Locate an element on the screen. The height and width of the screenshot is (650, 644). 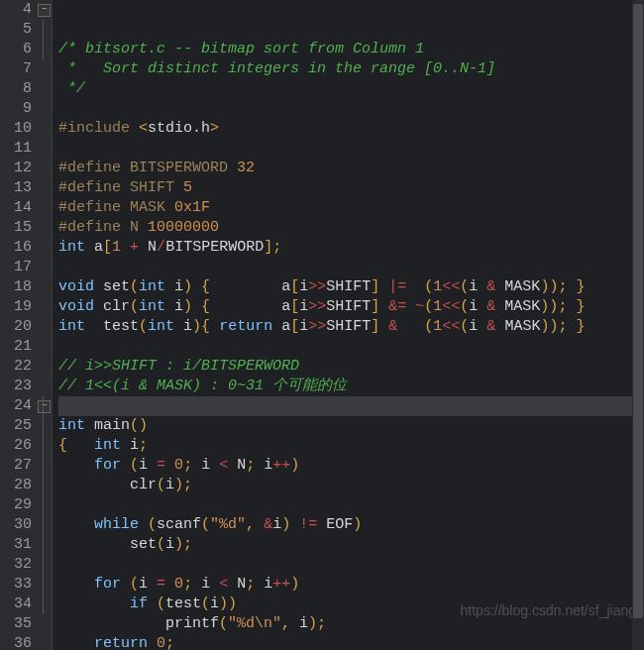
line-number: 28 is located at coordinates (16, 486).